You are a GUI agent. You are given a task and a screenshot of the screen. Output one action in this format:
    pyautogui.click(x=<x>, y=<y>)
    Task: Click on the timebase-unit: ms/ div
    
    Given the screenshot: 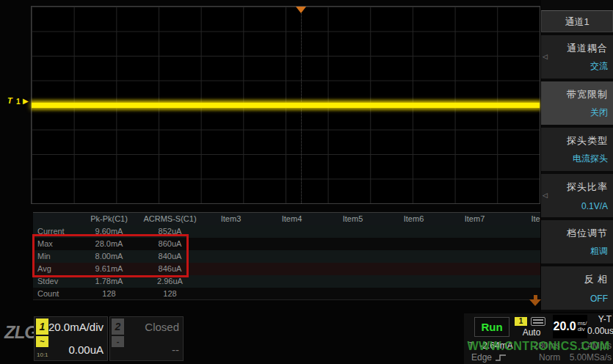 What is the action you would take?
    pyautogui.click(x=583, y=327)
    